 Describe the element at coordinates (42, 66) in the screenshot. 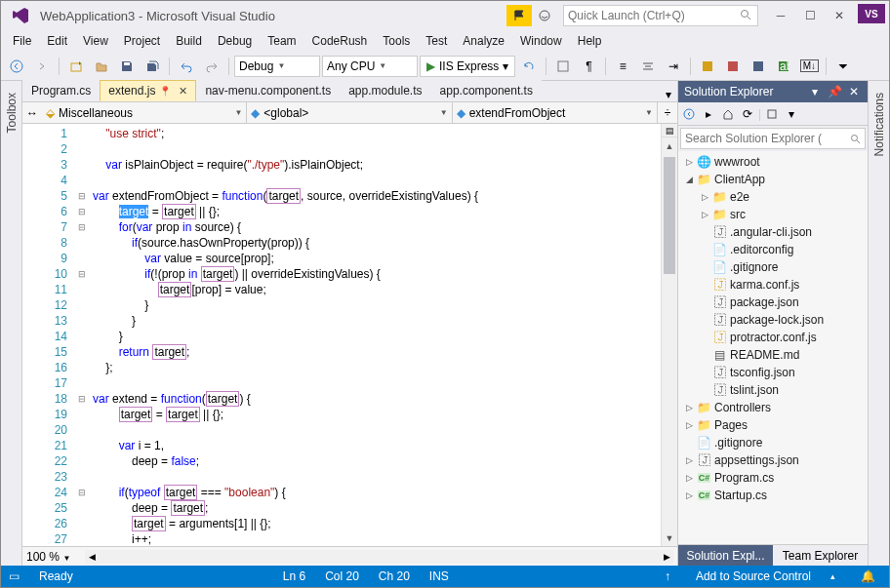

I see `nav-fwd-button` at that location.